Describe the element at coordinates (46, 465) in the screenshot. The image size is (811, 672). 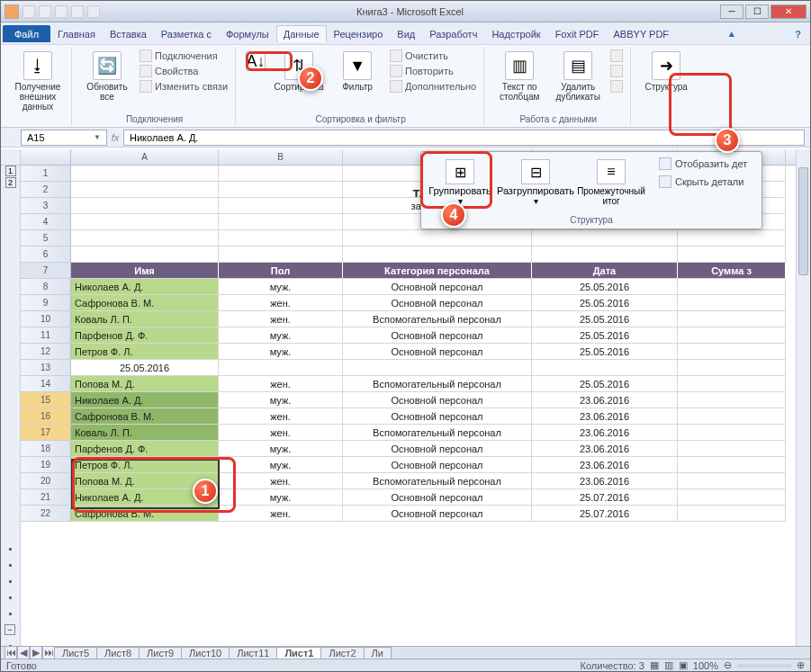
I see `row-header: 19` at that location.